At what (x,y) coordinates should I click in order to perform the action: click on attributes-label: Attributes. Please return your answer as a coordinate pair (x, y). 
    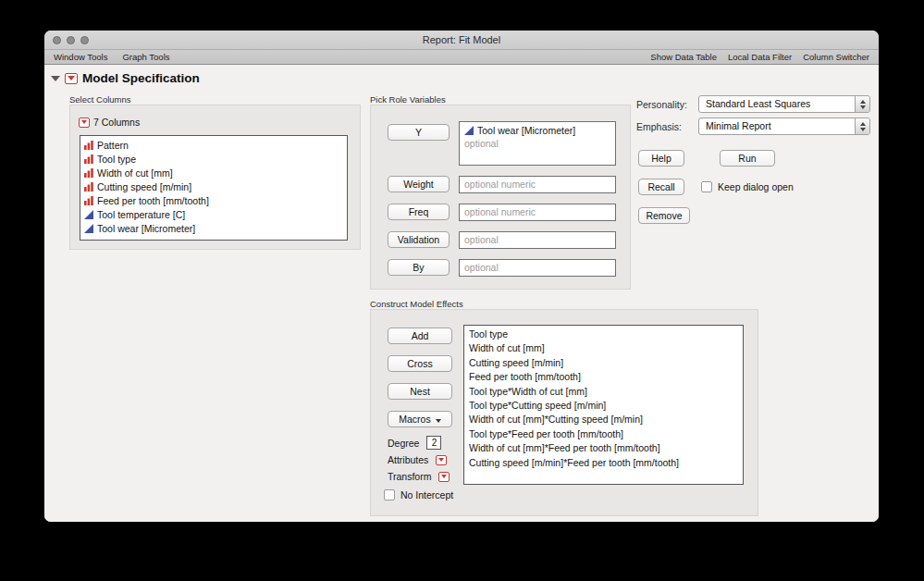
    Looking at the image, I should click on (408, 460).